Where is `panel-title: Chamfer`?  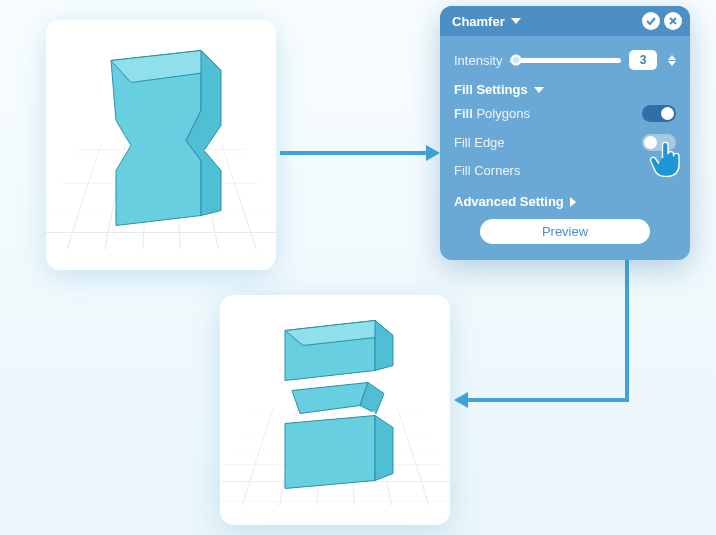 panel-title: Chamfer is located at coordinates (478, 22).